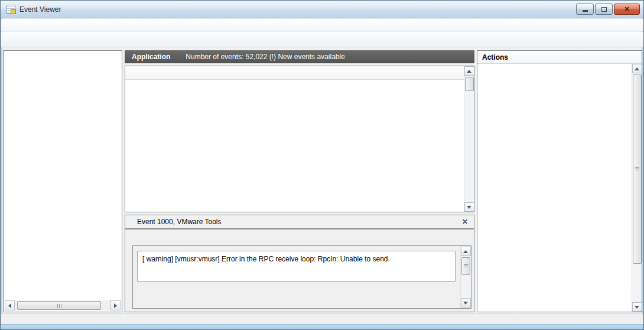 Image resolution: width=644 pixels, height=330 pixels. Describe the element at coordinates (322, 327) in the screenshot. I see `window-bottom-frame` at that location.